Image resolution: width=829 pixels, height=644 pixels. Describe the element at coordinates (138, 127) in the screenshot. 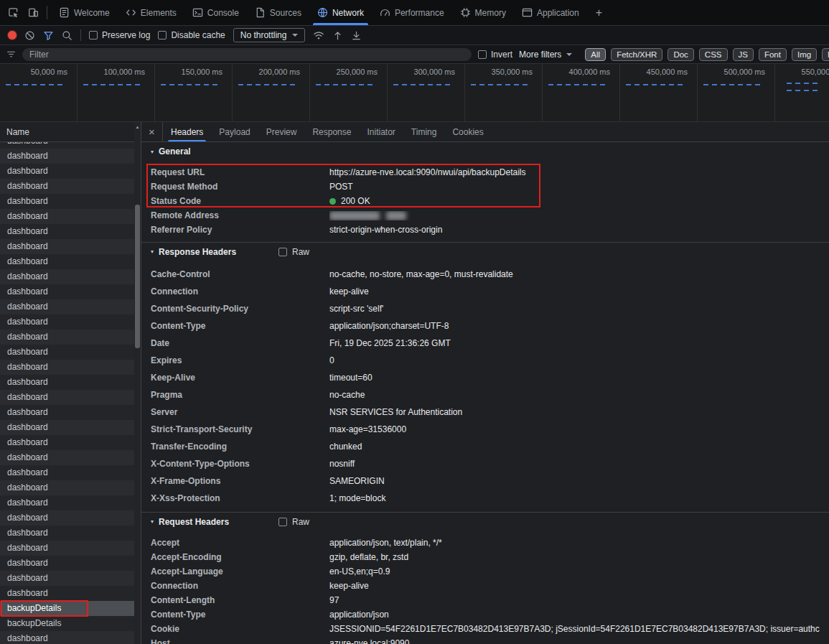

I see `scroll-up-arrow-icon: ▲` at that location.